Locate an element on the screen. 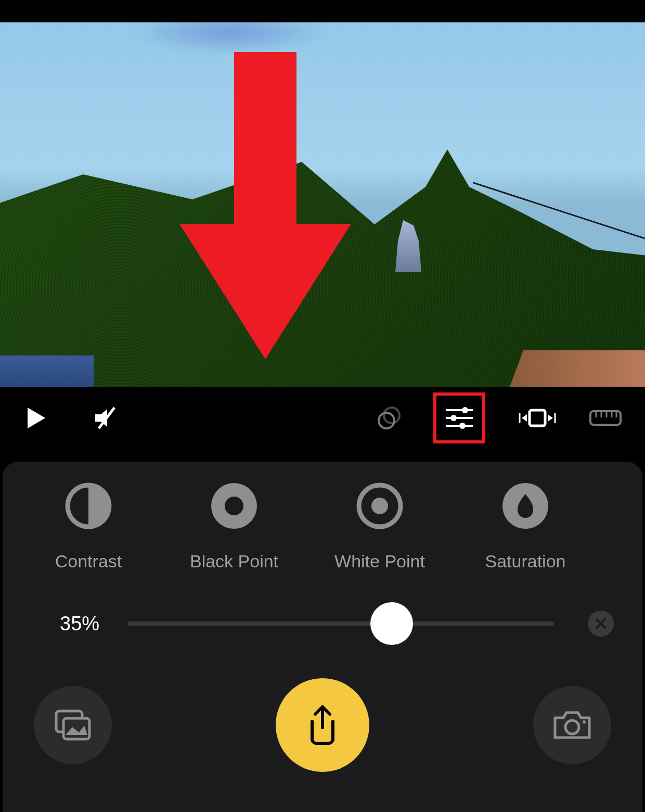  mute-button is located at coordinates (108, 418).